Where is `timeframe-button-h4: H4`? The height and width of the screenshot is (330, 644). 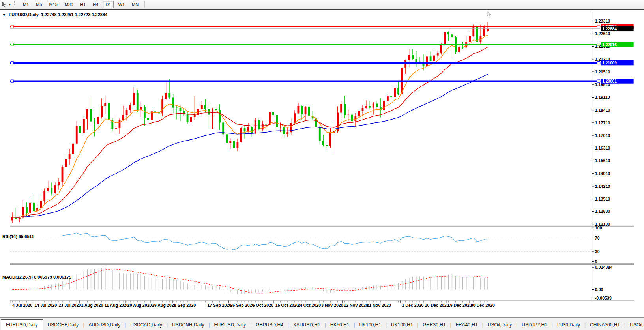 timeframe-button-h4: H4 is located at coordinates (95, 5).